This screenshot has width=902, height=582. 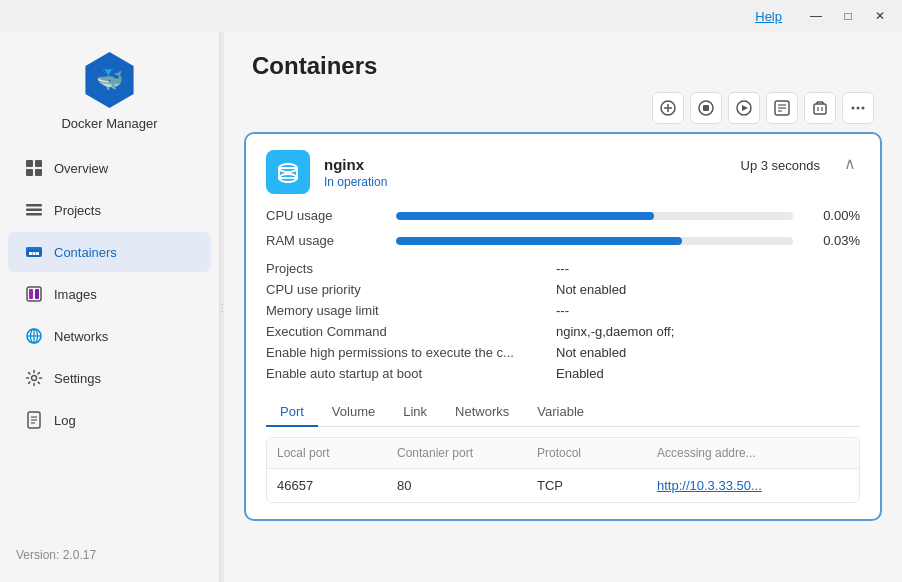 What do you see at coordinates (880, 16) in the screenshot?
I see `close-button: ✕` at bounding box center [880, 16].